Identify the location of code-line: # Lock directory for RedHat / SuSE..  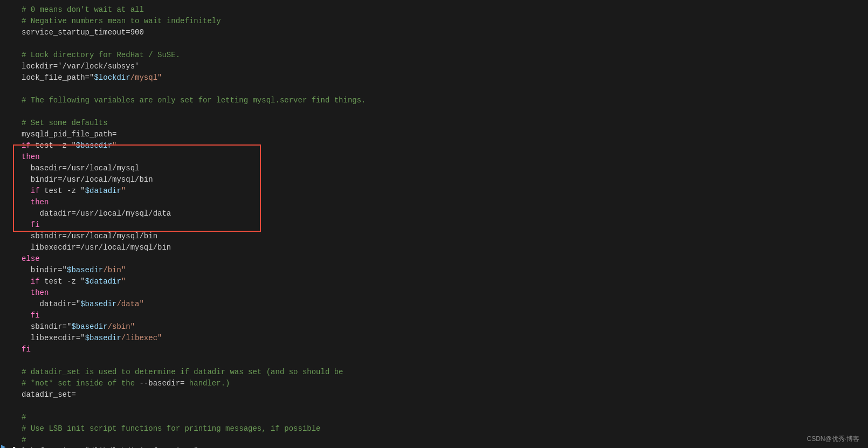
(439, 55).